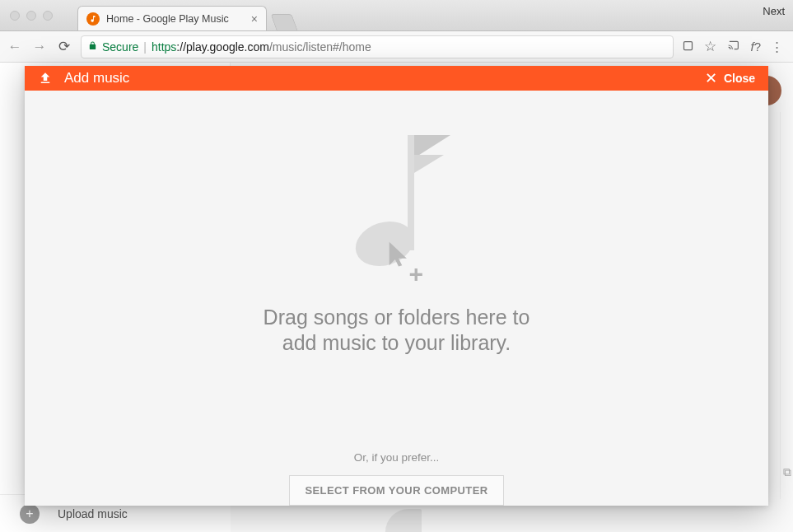 The width and height of the screenshot is (793, 532). I want to click on toolbar-right-icons: ☆ f? ⋮, so click(735, 46).